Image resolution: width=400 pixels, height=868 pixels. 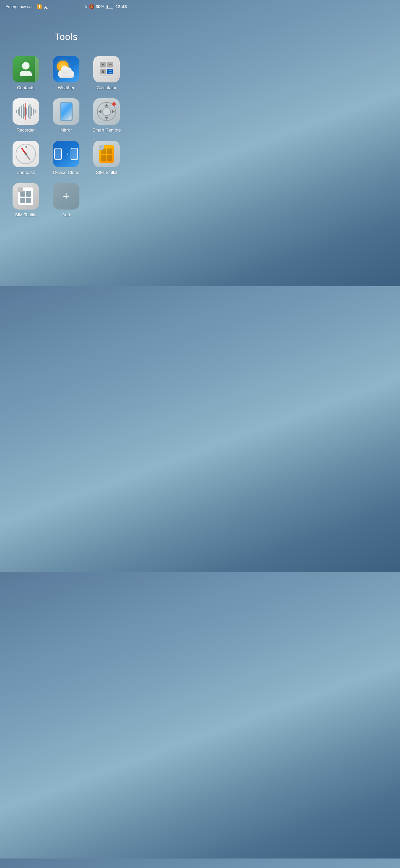 I want to click on battery-icon, so click(x=110, y=7).